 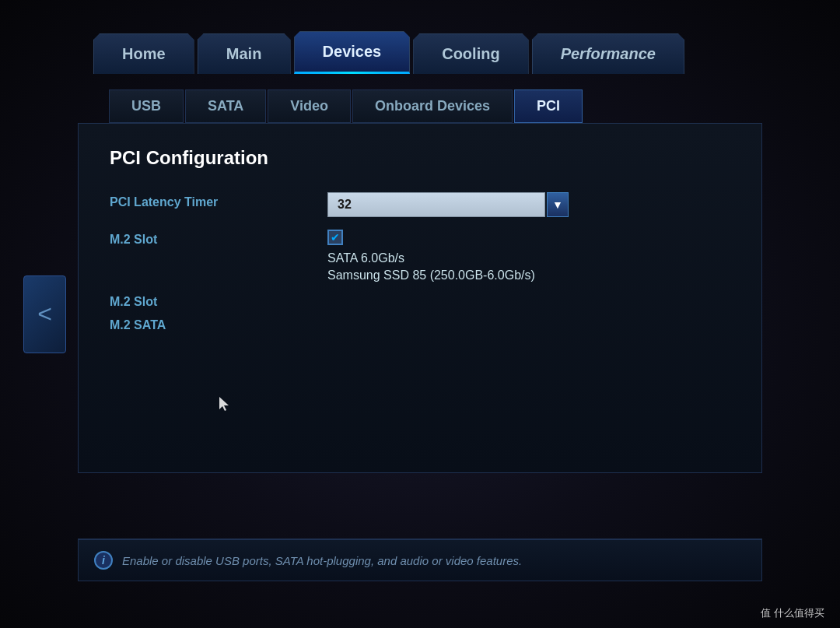 What do you see at coordinates (436, 205) in the screenshot?
I see `pci-latency-dropdown: 32` at bounding box center [436, 205].